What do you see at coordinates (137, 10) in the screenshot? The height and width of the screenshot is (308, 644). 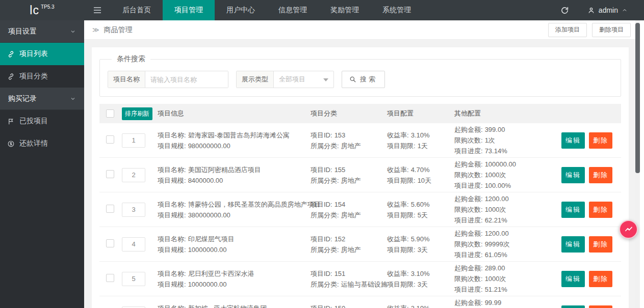 I see `nav-item-dashboard: 后台首页` at bounding box center [137, 10].